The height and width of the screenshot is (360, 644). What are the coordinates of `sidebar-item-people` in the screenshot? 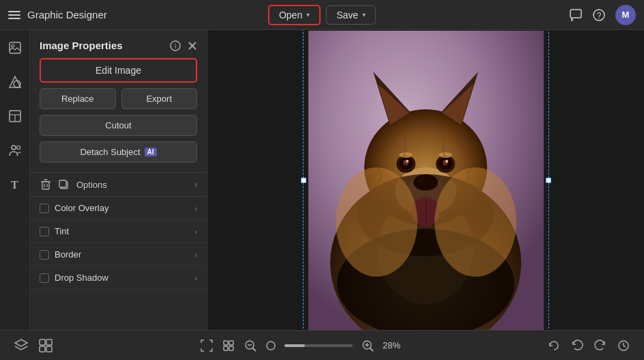 It's located at (15, 150).